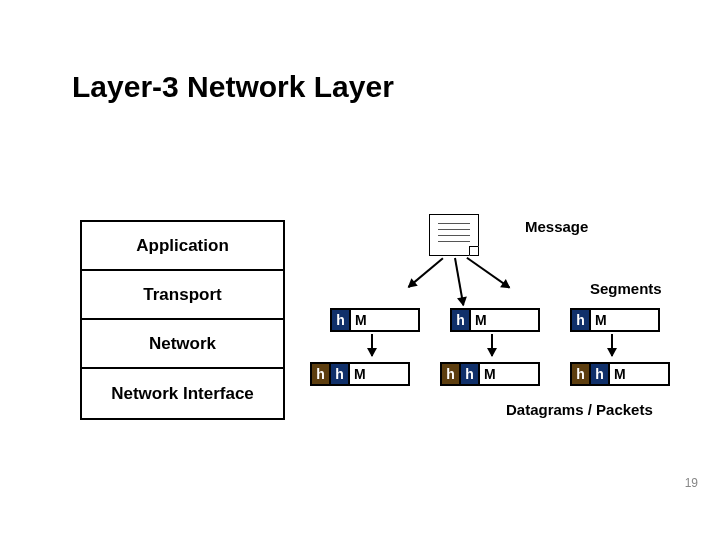  I want to click on layer-transport: Transport, so click(182, 296).